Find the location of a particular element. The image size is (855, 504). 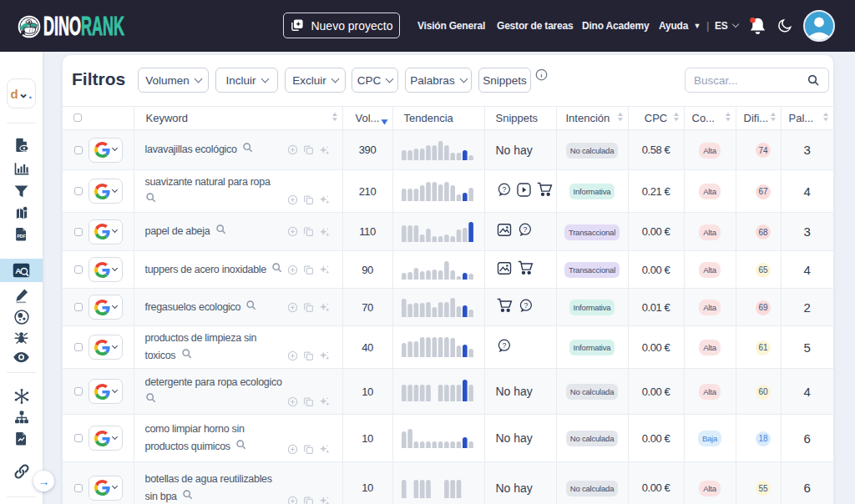

svg-text: PDF is located at coordinates (21, 236).